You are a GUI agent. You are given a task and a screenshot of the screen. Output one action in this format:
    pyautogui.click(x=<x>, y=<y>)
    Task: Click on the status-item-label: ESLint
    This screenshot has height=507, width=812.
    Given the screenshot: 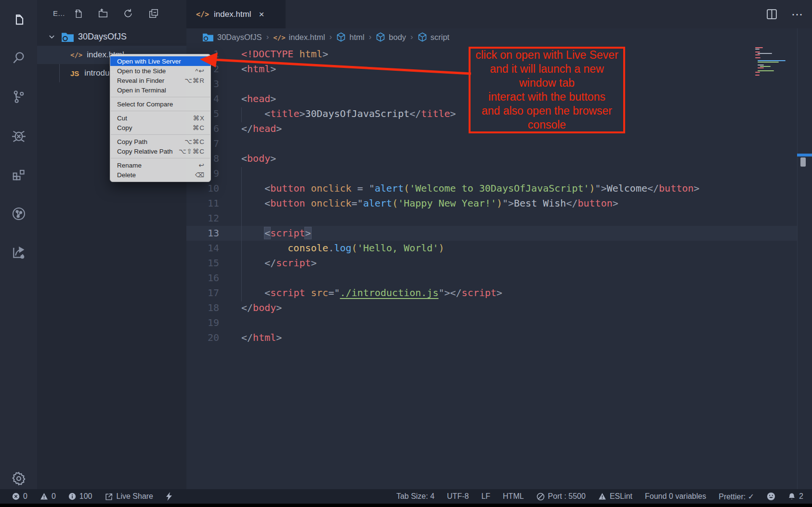 What is the action you would take?
    pyautogui.click(x=621, y=496)
    